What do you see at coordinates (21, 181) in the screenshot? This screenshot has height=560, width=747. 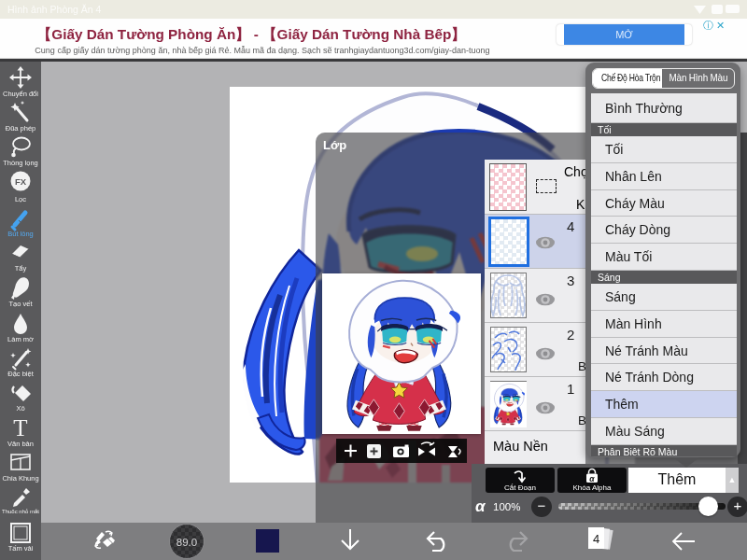 I see `svg-text: FX` at bounding box center [21, 181].